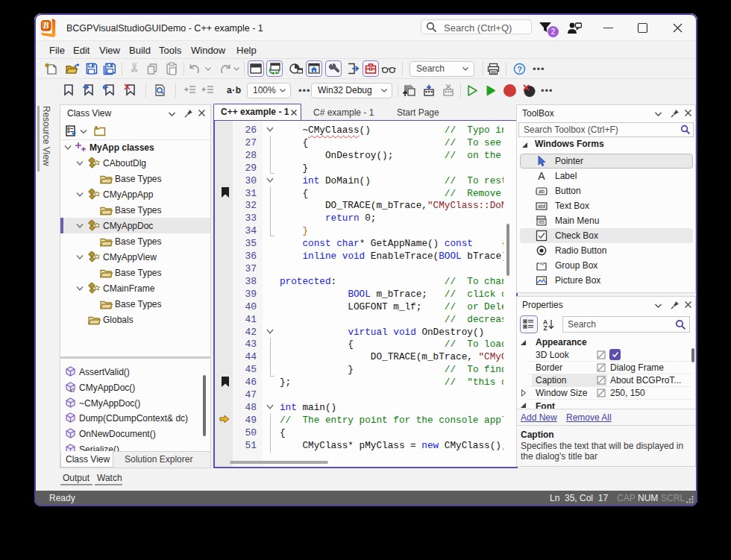  Describe the element at coordinates (46, 25) in the screenshot. I see `svg-text: B` at that location.